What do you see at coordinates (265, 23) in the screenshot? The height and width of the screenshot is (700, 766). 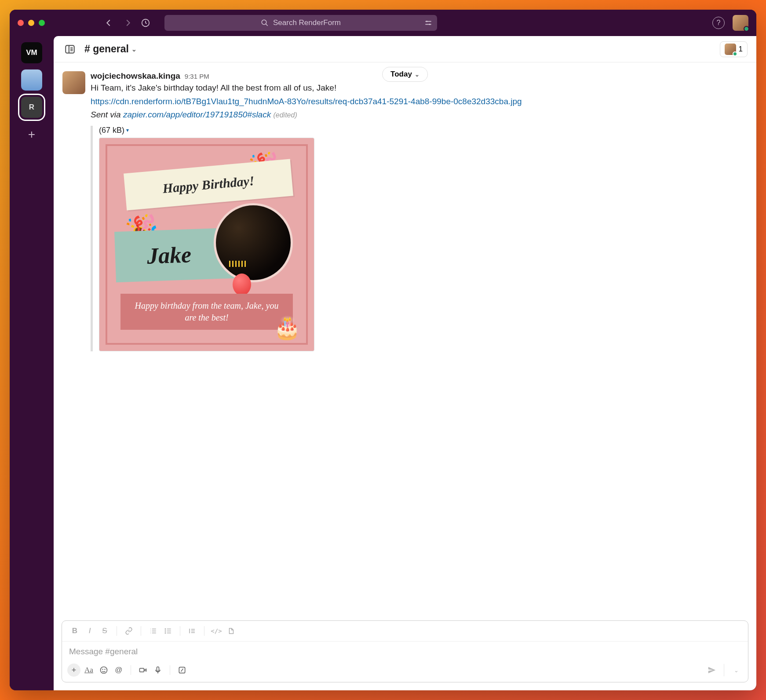 I see `search-icon` at bounding box center [265, 23].